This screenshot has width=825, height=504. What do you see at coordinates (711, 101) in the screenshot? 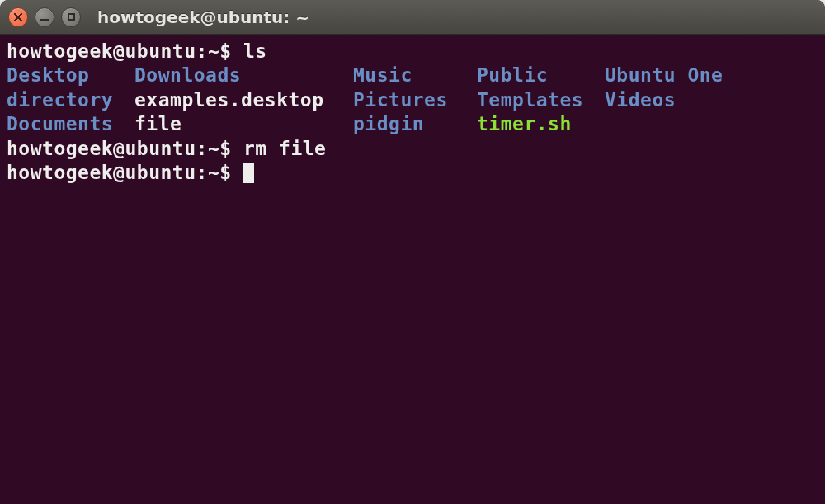
I see `ls-item: Videos` at bounding box center [711, 101].